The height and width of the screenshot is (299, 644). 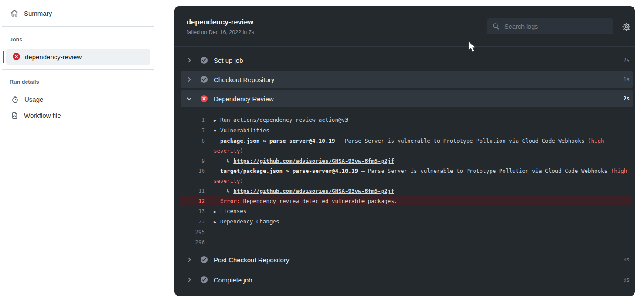 I want to click on log-segment: package.json » parse-server@4.10.19, so click(x=277, y=141).